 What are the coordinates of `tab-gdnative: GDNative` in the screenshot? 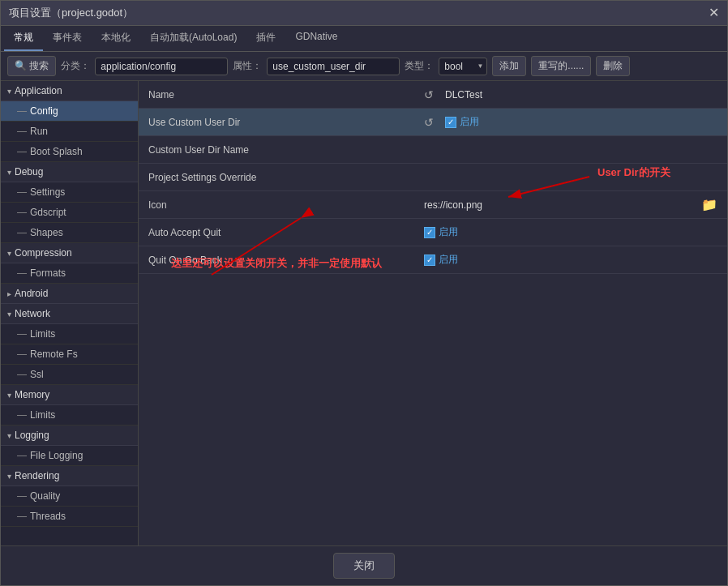 It's located at (316, 39).